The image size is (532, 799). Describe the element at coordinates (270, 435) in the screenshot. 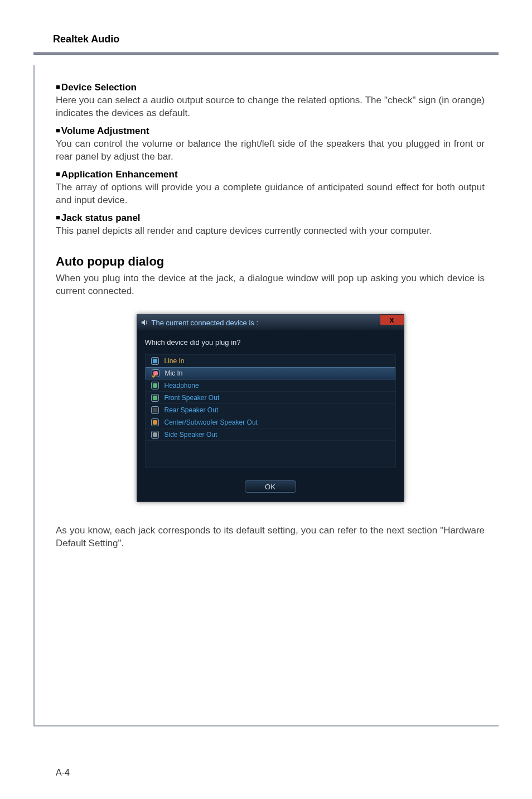

I see `device-side-speaker: Side Speaker Out` at that location.